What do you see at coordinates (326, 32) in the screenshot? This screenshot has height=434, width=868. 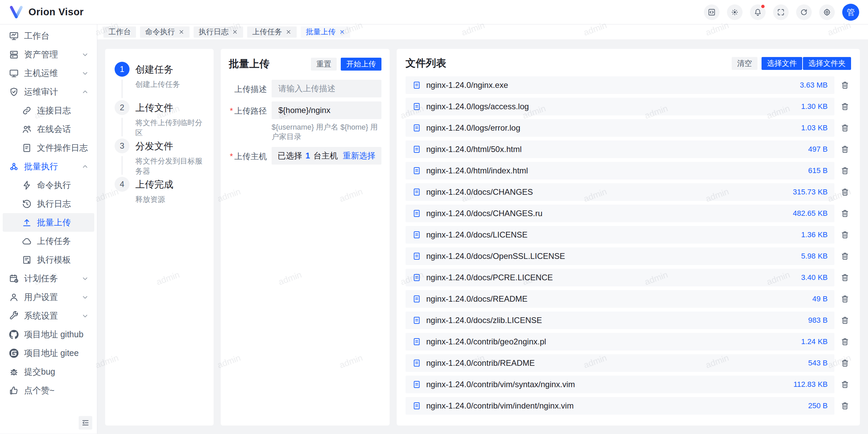 I see `tab: 批量上传` at bounding box center [326, 32].